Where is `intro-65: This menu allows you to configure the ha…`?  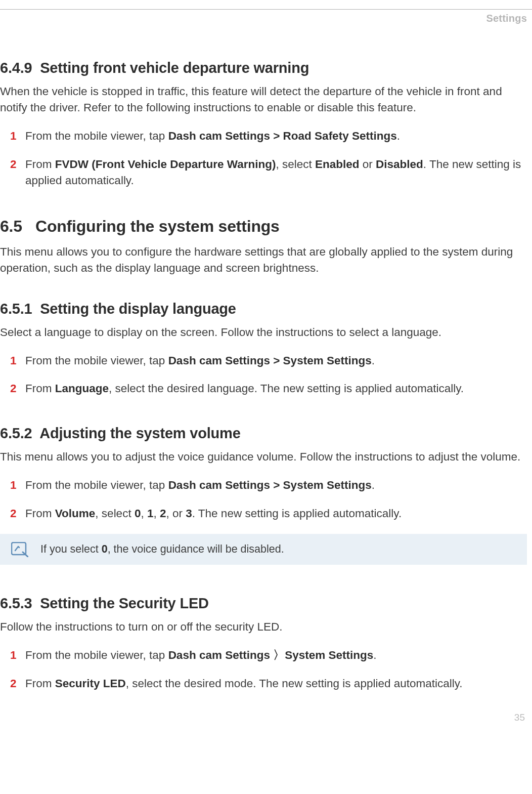 intro-65: This menu allows you to configure the ha… is located at coordinates (263, 260).